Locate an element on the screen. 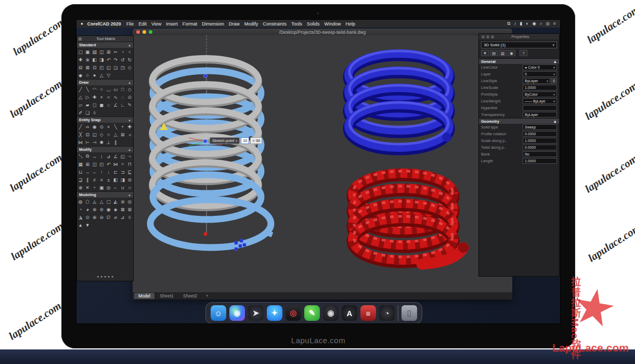  tool-icon: ∥ is located at coordinates (88, 180).